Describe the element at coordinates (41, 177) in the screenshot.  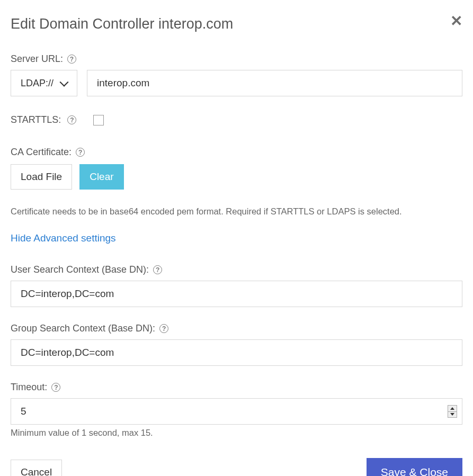
I see `load-file-button: Load File` at that location.